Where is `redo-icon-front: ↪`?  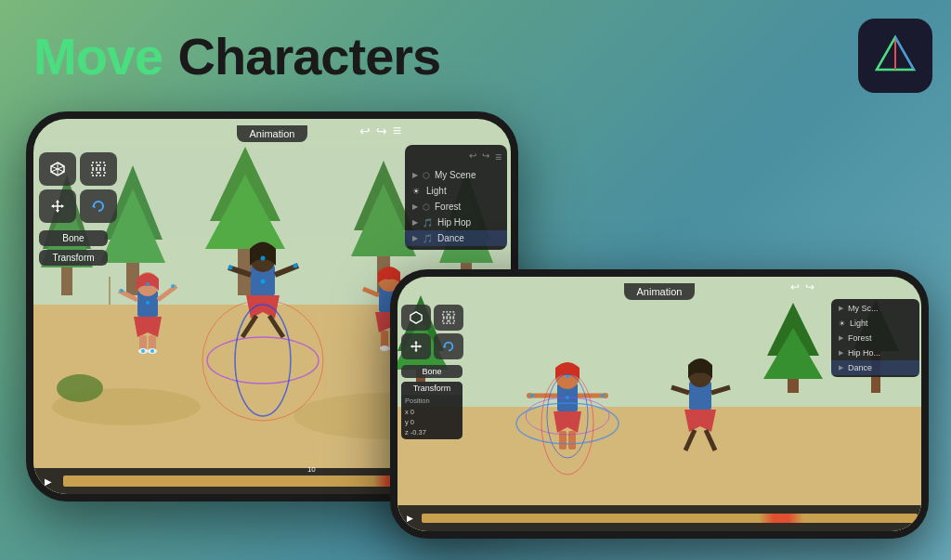 redo-icon-front: ↪ is located at coordinates (810, 287).